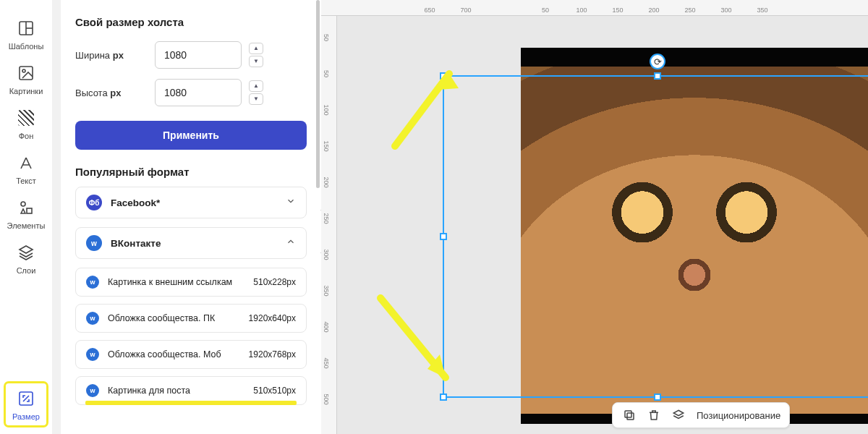 This screenshot has width=868, height=434. Describe the element at coordinates (191, 55) in the screenshot. I see `width-row: Ширина px ▲ ▼` at that location.